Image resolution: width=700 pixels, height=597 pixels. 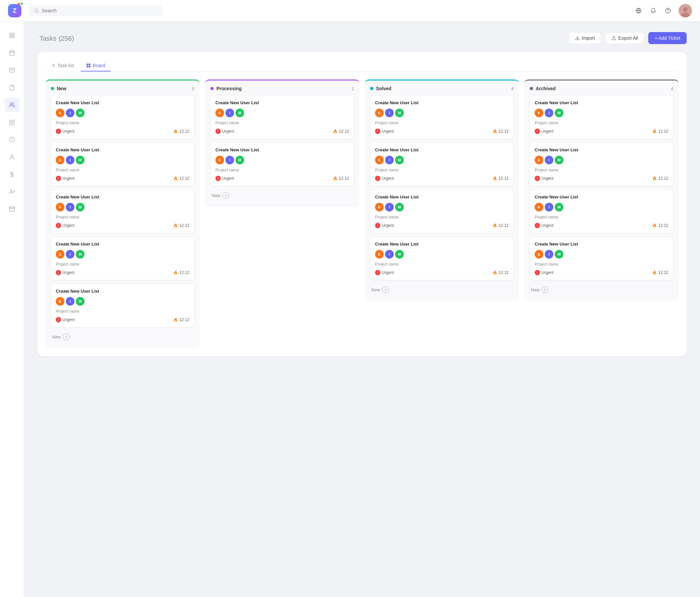 I want to click on column-header-solved: Solved4, so click(x=442, y=89).